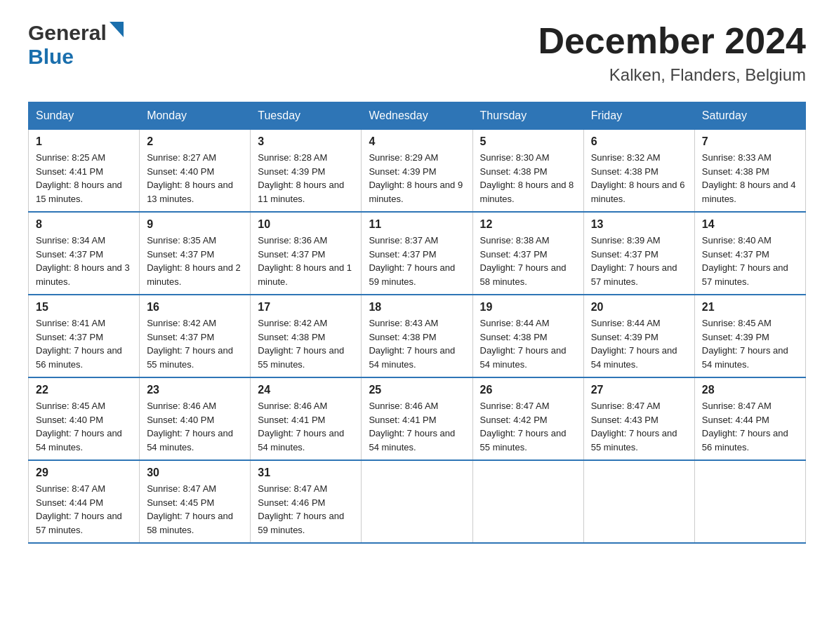 This screenshot has height=644, width=834. What do you see at coordinates (195, 509) in the screenshot?
I see `day-info: Sunrise: 8:47 AM Sunset: 4:45 PM Dayligh…` at bounding box center [195, 509].